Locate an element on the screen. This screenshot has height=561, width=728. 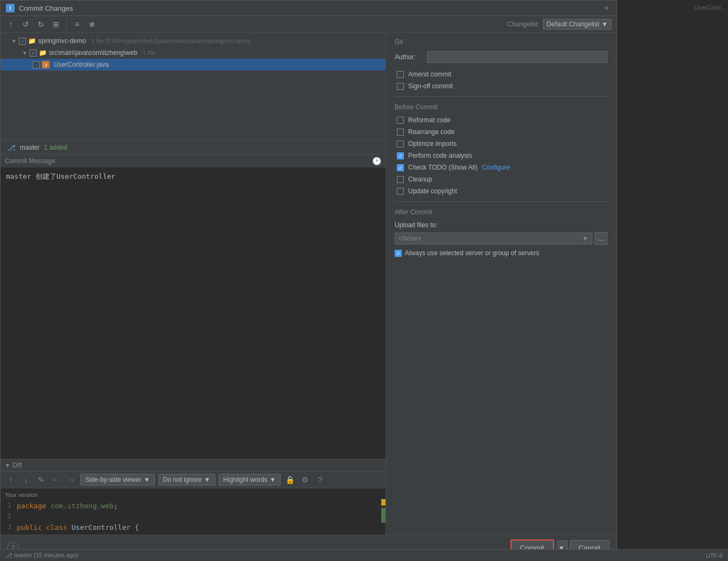
diff-toggle-icon: ▼ is located at coordinates (8, 465).